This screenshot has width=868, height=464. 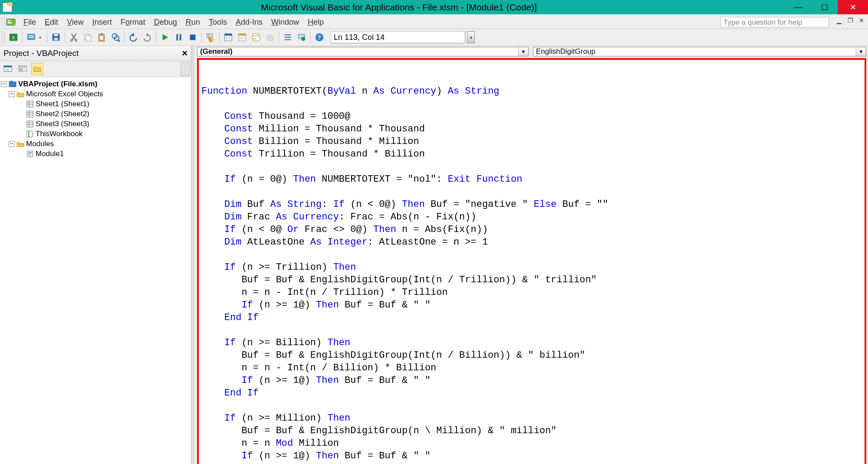 What do you see at coordinates (37, 69) in the screenshot?
I see `toggle-folders-button` at bounding box center [37, 69].